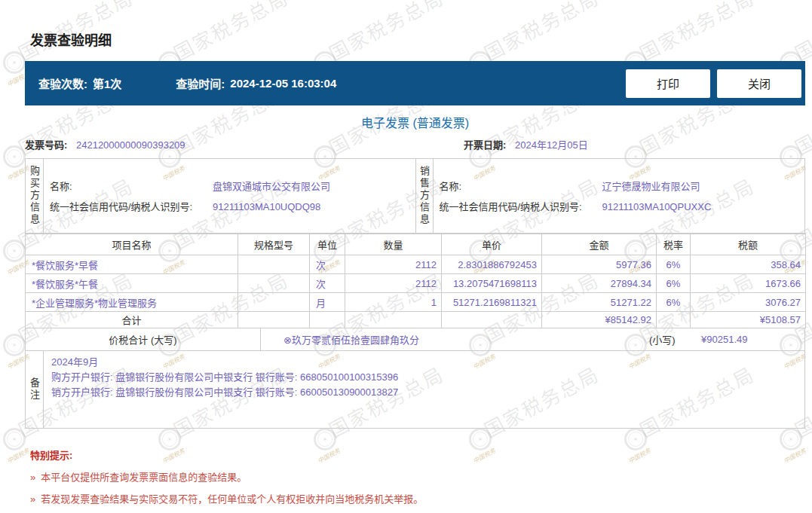 The image size is (812, 513). Describe the element at coordinates (416, 245) in the screenshot. I see `table-header-row: 项目名称 规格型号 单位 数量 单价 金额 税率 税额` at that location.